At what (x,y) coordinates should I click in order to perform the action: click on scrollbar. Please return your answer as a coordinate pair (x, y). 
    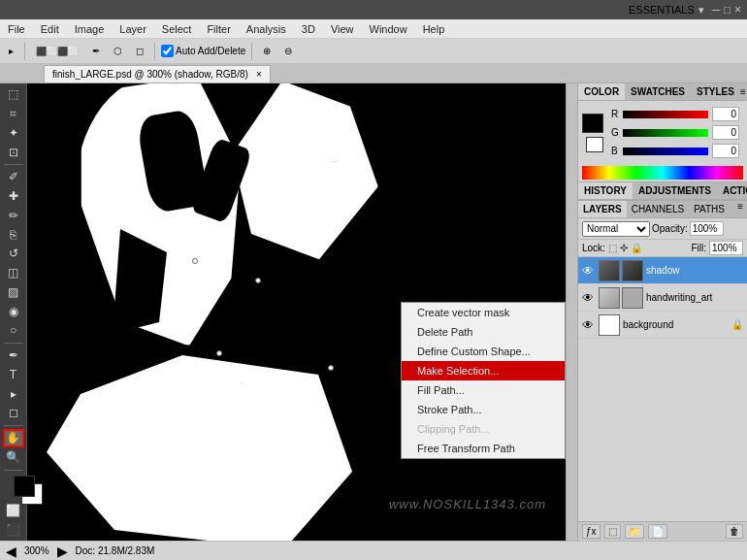
    Looking at the image, I should click on (571, 313).